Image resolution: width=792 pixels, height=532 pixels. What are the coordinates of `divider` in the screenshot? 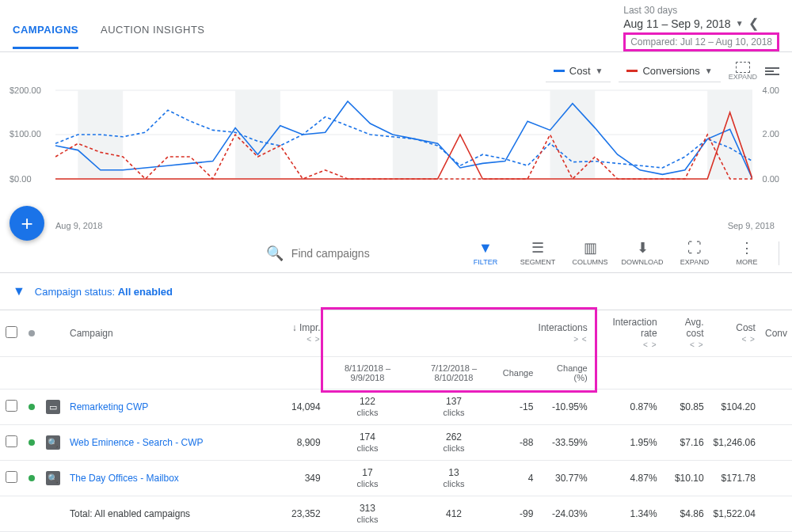 It's located at (779, 253).